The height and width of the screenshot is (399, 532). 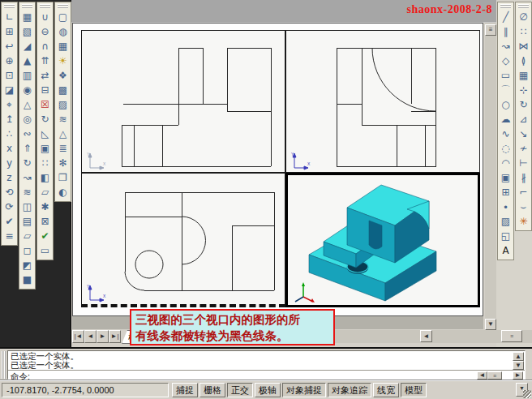 I want to click on extrude-icon: ⇑, so click(x=28, y=148).